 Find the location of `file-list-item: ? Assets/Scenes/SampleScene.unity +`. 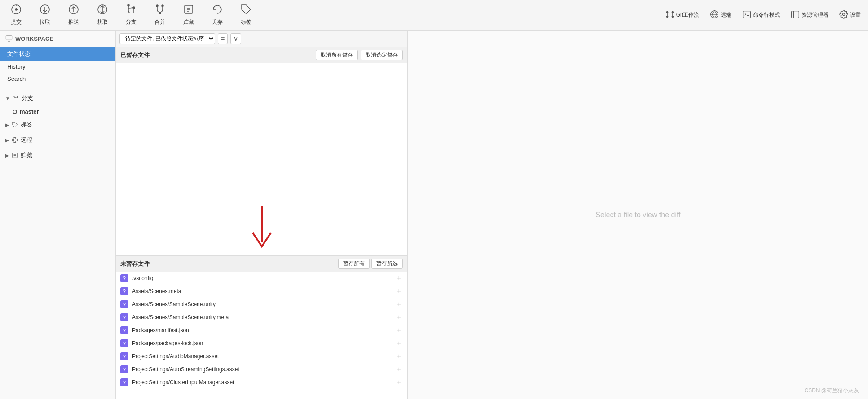

file-list-item: ? Assets/Scenes/SampleScene.unity + is located at coordinates (261, 304).